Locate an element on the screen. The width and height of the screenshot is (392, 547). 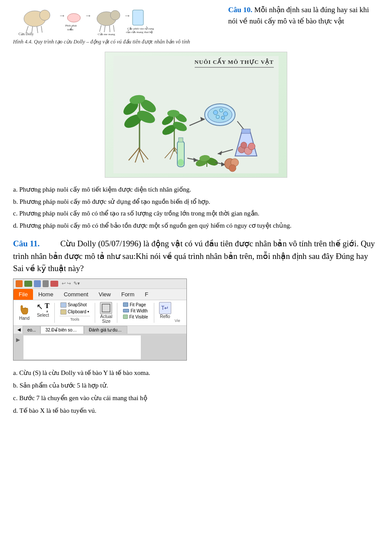
actual-size-label2: Size is located at coordinates (106, 322).